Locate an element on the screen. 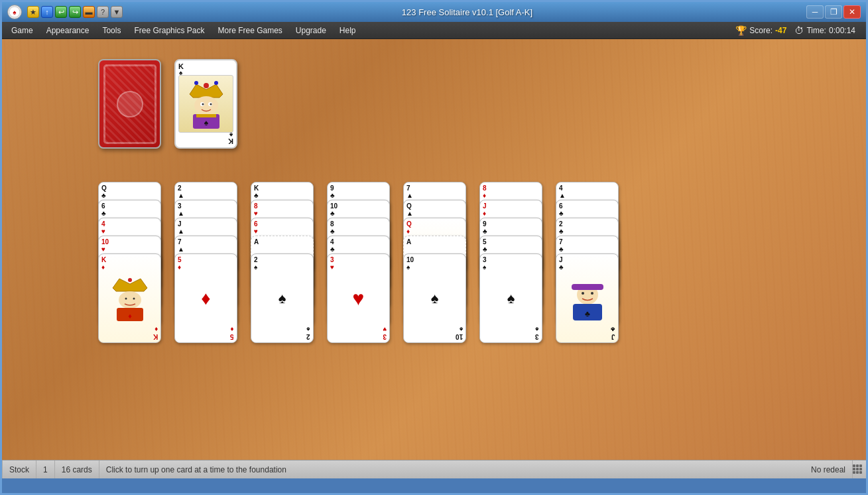  rank-tl: 8♦ is located at coordinates (485, 192).